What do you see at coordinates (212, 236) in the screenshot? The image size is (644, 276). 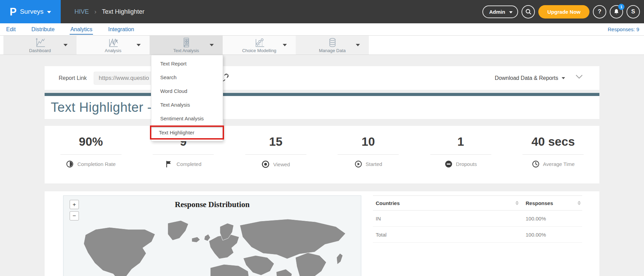 I see `response-distribution-map: Response Distribution + −` at bounding box center [212, 236].